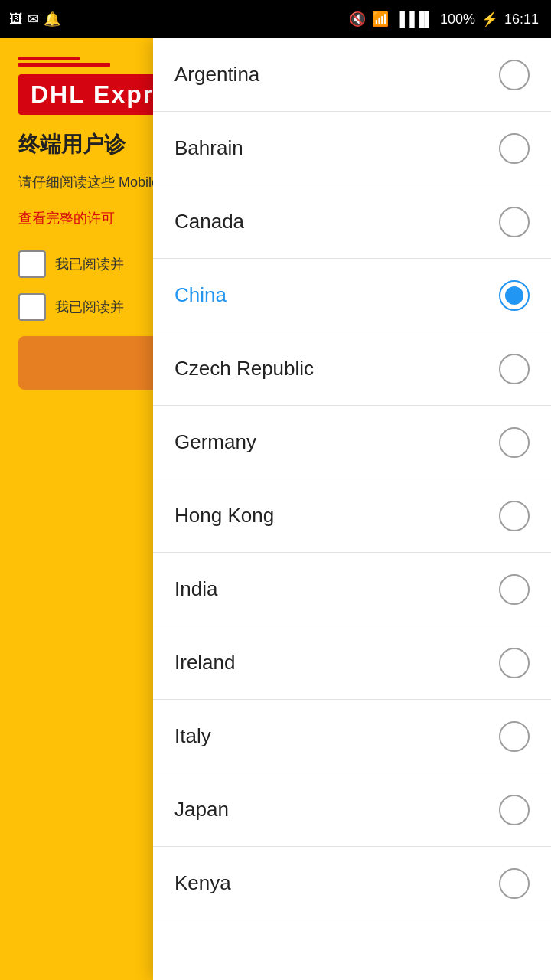 Image resolution: width=551 pixels, height=980 pixels. Describe the element at coordinates (514, 590) in the screenshot. I see `radio-india` at that location.